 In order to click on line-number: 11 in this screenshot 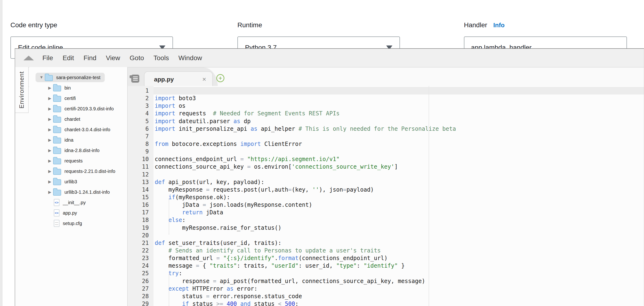, I will do `click(146, 167)`.